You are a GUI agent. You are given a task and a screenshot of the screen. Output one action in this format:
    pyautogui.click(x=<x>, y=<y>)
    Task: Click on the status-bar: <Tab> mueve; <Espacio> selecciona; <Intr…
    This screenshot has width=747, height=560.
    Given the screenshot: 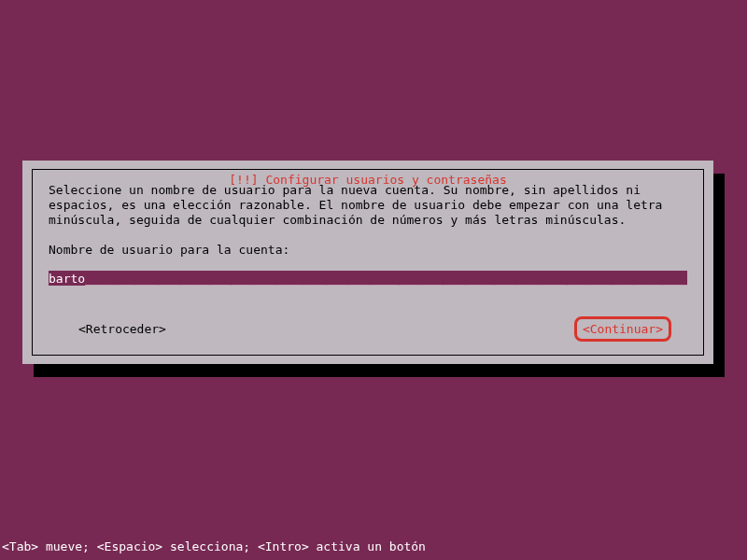 What is the action you would take?
    pyautogui.click(x=213, y=547)
    